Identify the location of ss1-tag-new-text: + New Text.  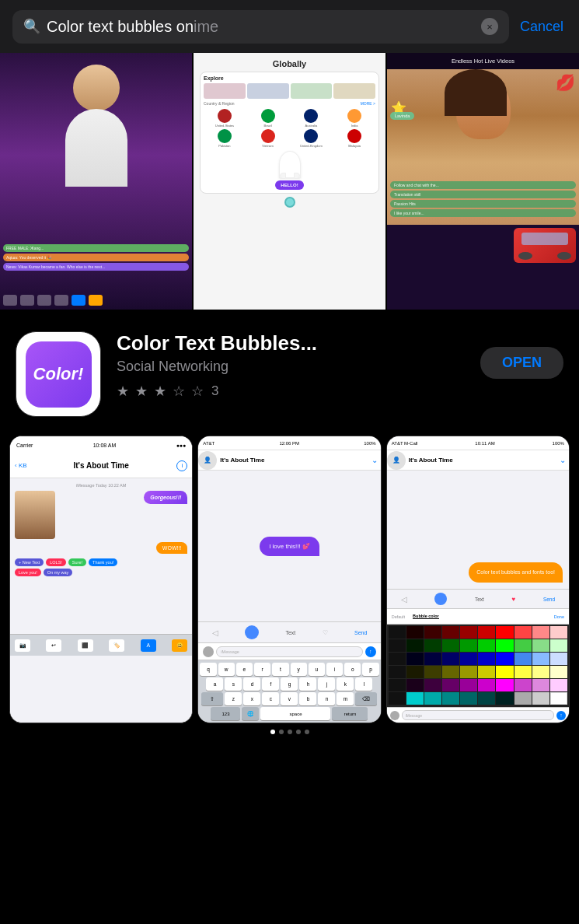
(30, 562).